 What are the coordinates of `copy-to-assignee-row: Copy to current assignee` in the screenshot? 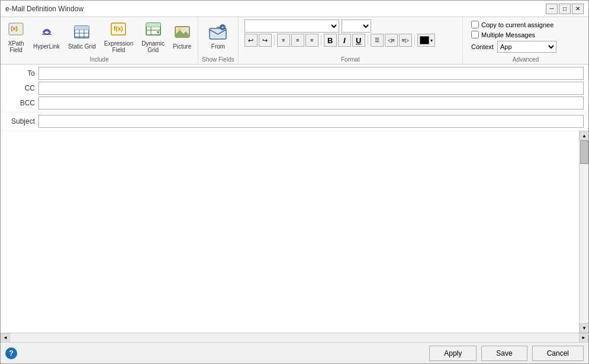 It's located at (526, 25).